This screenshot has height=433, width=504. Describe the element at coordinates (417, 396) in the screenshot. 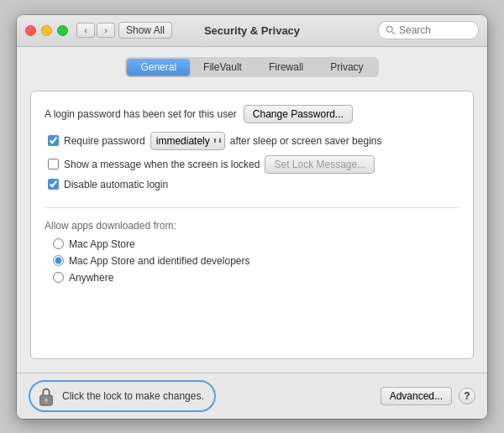

I see `advanced-button: Advanced...` at that location.